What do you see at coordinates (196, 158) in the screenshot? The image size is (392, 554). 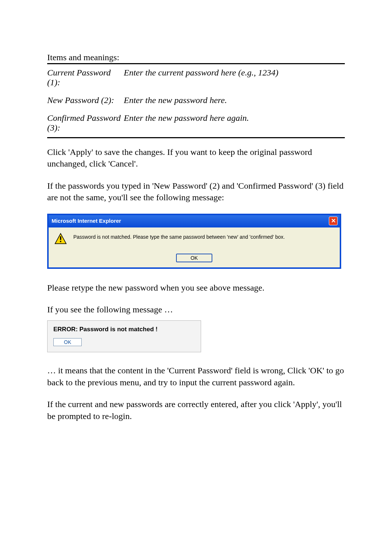 I see `paragraph-apply-cancel: Click 'Apply' to save the changes. If yo…` at bounding box center [196, 158].